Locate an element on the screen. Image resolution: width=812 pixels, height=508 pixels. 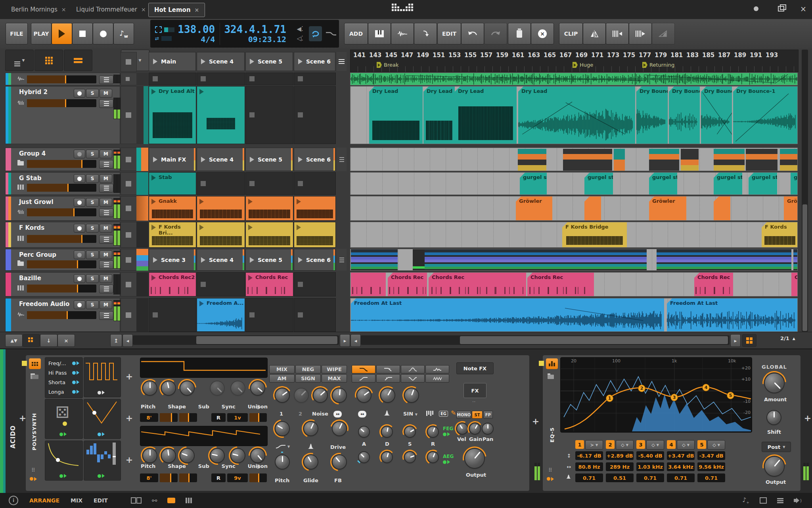
band-number-button: 4 is located at coordinates (671, 444).